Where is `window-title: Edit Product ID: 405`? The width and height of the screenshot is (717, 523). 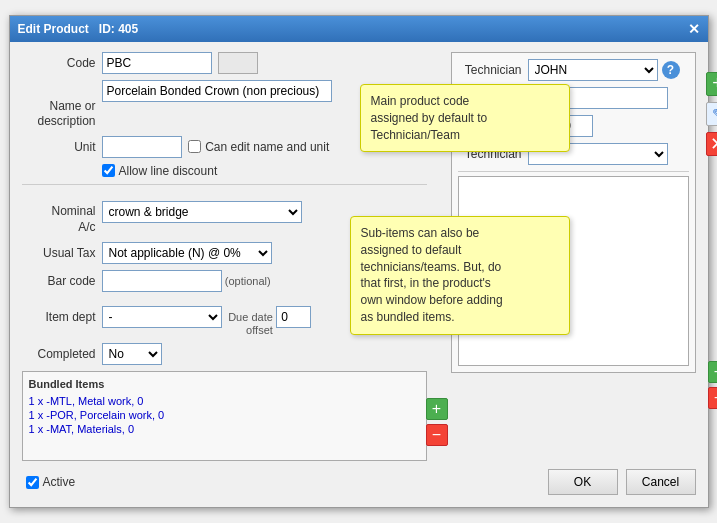
window-title: Edit Product ID: 405 is located at coordinates (78, 29).